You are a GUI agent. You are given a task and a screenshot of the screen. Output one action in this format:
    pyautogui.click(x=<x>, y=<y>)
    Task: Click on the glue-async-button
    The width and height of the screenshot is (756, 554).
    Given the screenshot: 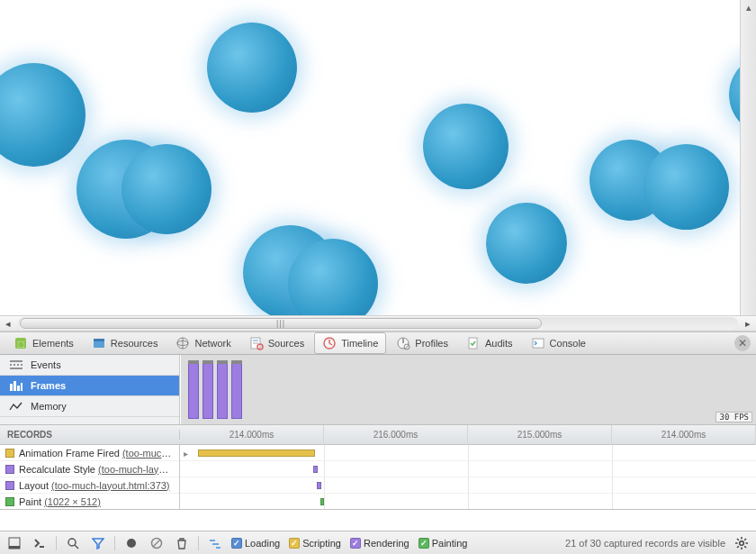 What is the action you would take?
    pyautogui.click(x=215, y=543)
    